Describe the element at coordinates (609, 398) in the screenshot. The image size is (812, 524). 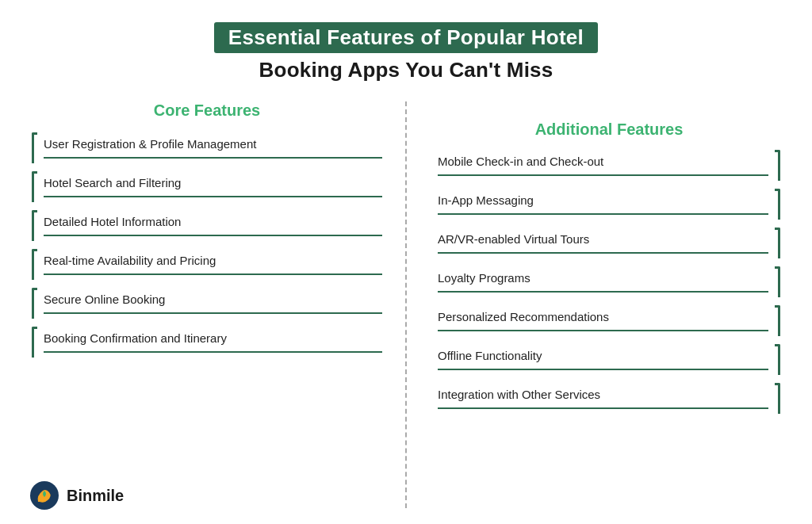
I see `list-item: Integration with Other Services` at that location.